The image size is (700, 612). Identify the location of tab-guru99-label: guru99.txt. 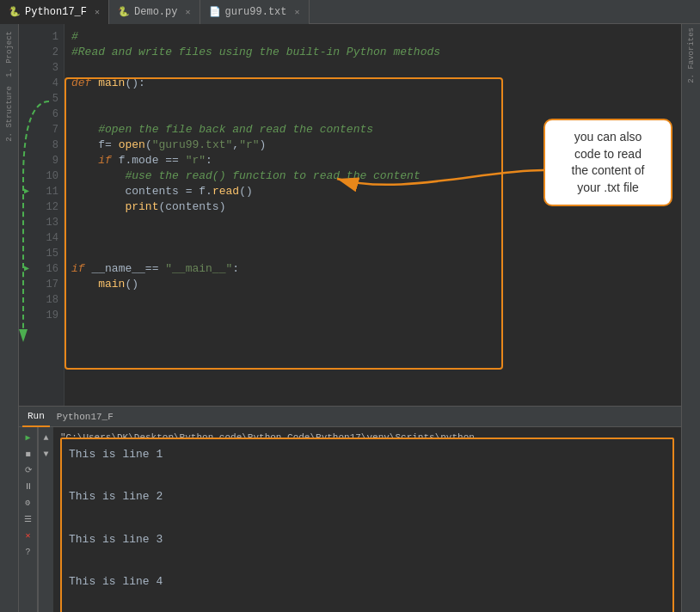
(256, 12).